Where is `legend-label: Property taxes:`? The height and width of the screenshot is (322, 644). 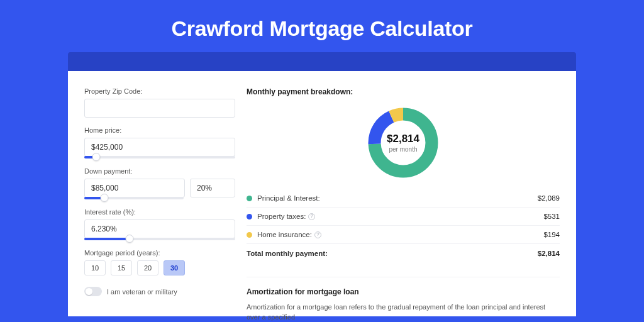 legend-label: Property taxes: is located at coordinates (282, 216).